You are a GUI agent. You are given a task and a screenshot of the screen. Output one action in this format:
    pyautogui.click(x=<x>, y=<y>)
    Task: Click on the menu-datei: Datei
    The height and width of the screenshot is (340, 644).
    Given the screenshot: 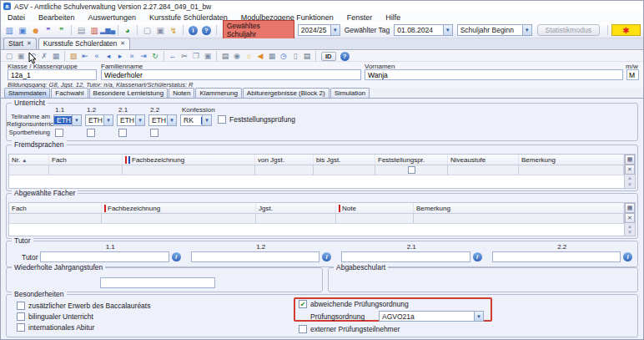 What is the action you would take?
    pyautogui.click(x=17, y=17)
    